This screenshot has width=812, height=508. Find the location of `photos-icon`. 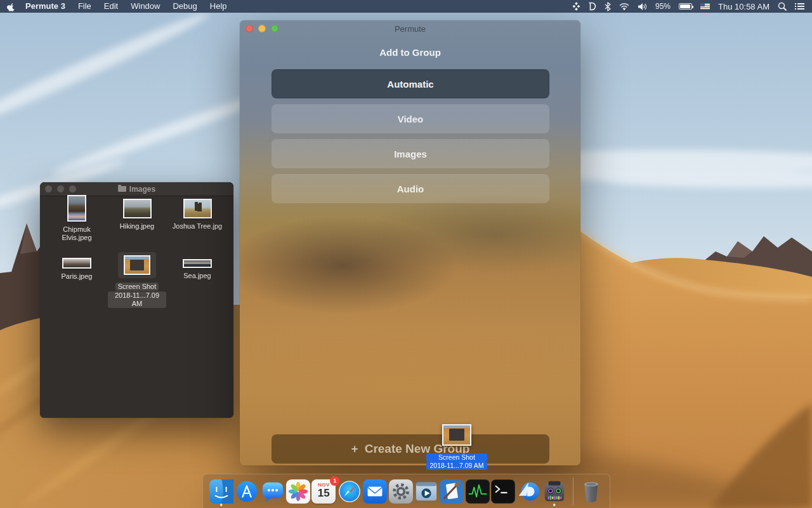

photos-icon is located at coordinates (298, 491).